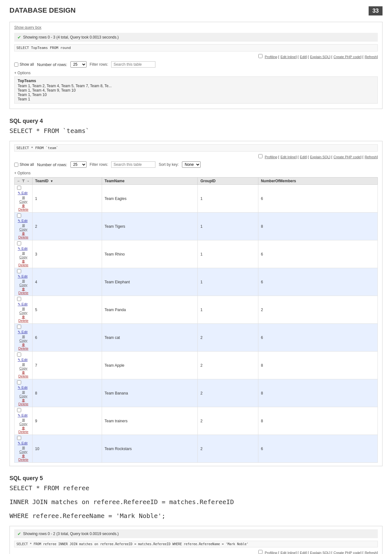 The image size is (392, 554). Describe the element at coordinates (28, 181) in the screenshot. I see `nav-right-icon: →` at that location.